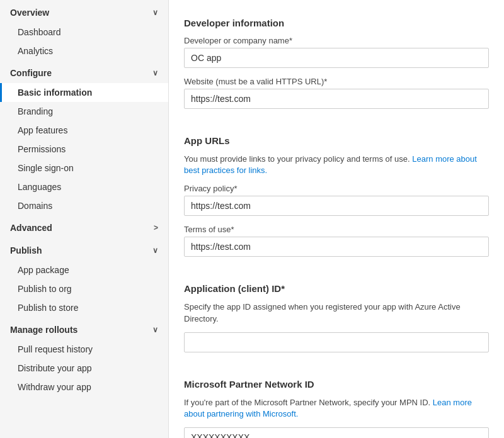  Describe the element at coordinates (84, 249) in the screenshot. I see `sidebar-section-publish: Publish ∨` at that location.